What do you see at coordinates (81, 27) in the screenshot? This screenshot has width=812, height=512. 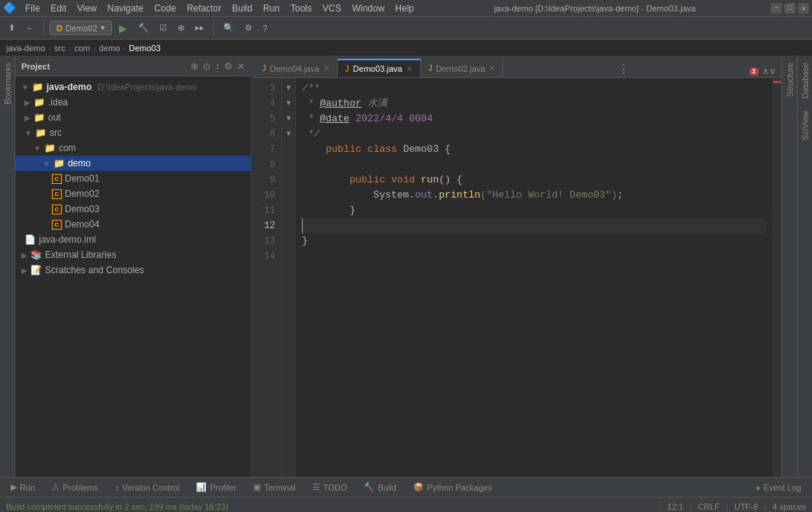 I see `run-configuration: D Demo02 ▾` at bounding box center [81, 27].